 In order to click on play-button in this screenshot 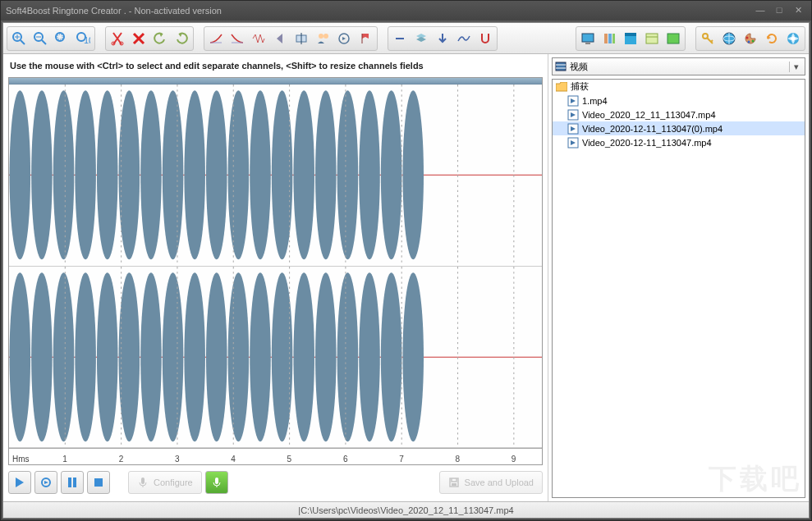, I will do `click(20, 482)`.